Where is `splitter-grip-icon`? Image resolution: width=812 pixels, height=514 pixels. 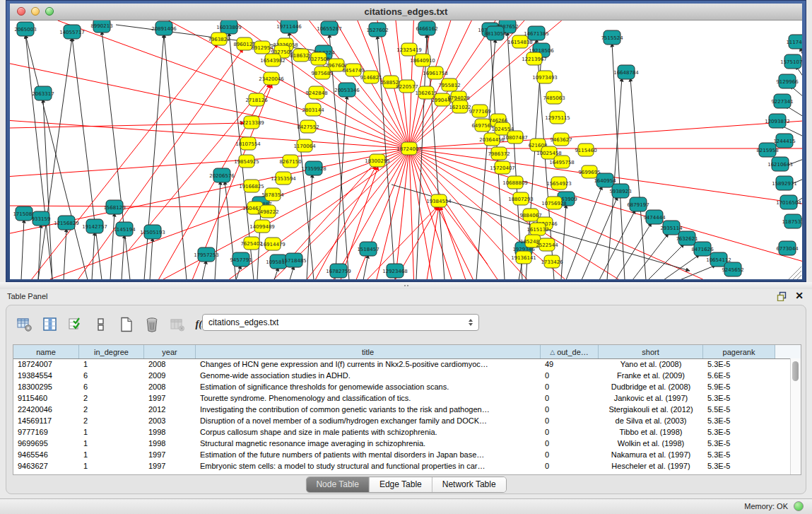 splitter-grip-icon is located at coordinates (407, 286).